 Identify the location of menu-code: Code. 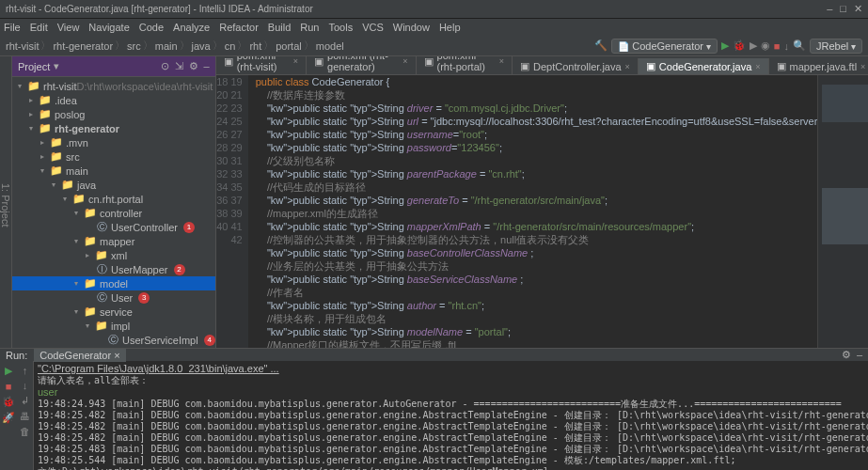
(151, 27).